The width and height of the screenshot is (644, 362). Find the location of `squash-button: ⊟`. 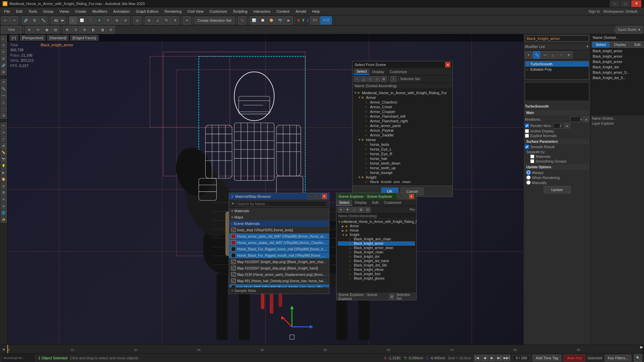

squash-button: ⊟ is located at coordinates (125, 20).